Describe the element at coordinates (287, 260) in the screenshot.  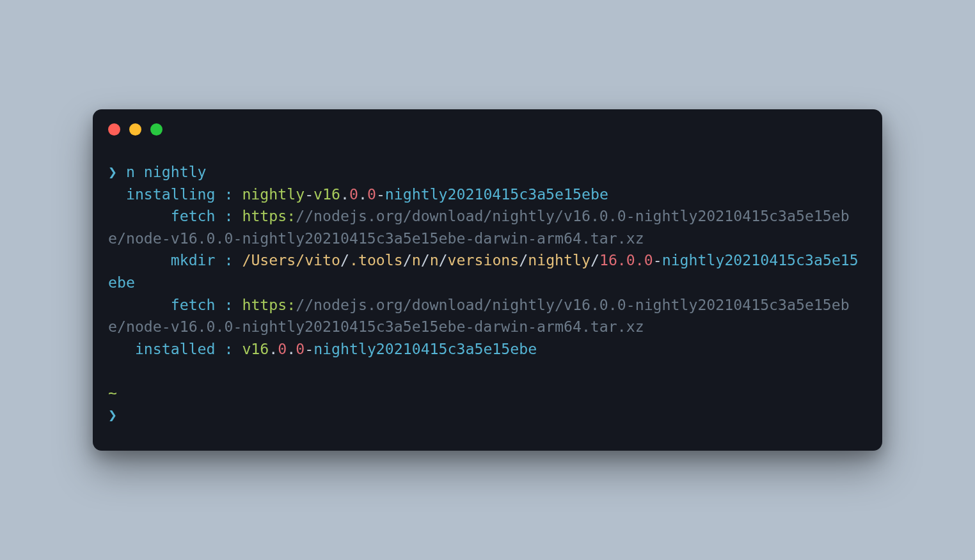
I see `path-seg: /Users/vito` at that location.